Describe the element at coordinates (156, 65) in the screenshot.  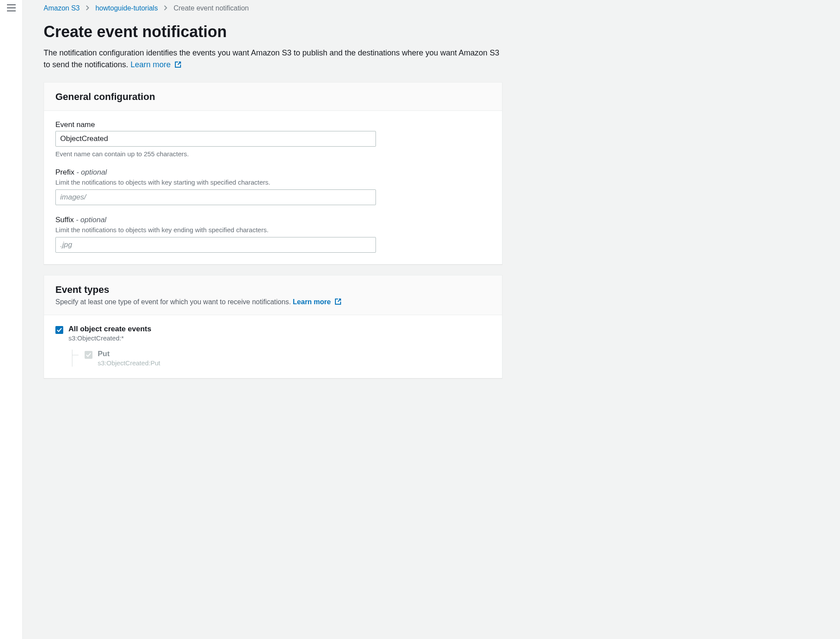
I see `learn-more-link: Learn more` at that location.